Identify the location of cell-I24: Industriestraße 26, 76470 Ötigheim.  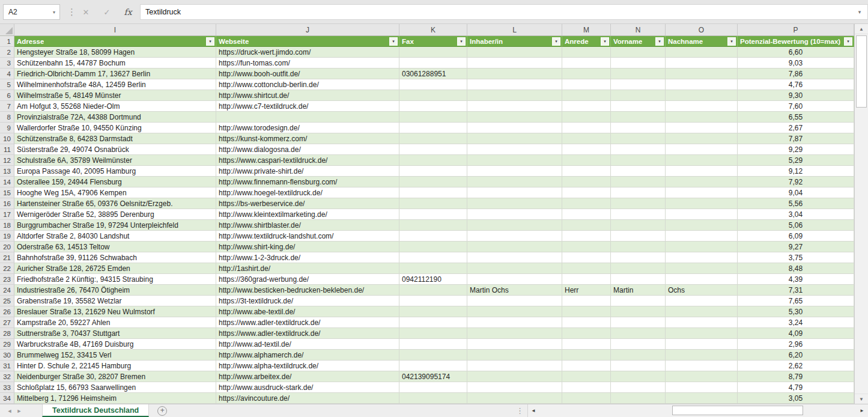
(115, 290).